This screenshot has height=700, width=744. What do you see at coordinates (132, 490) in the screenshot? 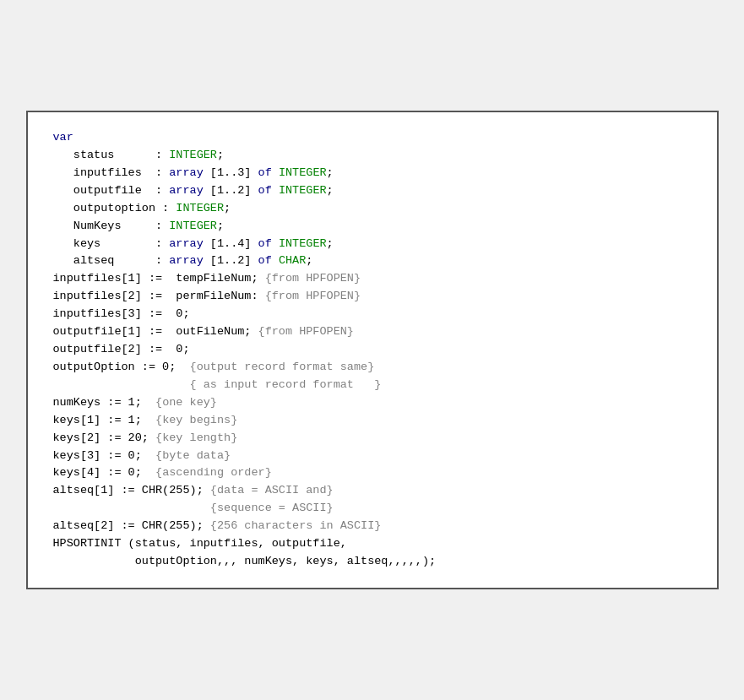
I see `code-token-plain: altseq[1] := CHR(255);` at bounding box center [132, 490].